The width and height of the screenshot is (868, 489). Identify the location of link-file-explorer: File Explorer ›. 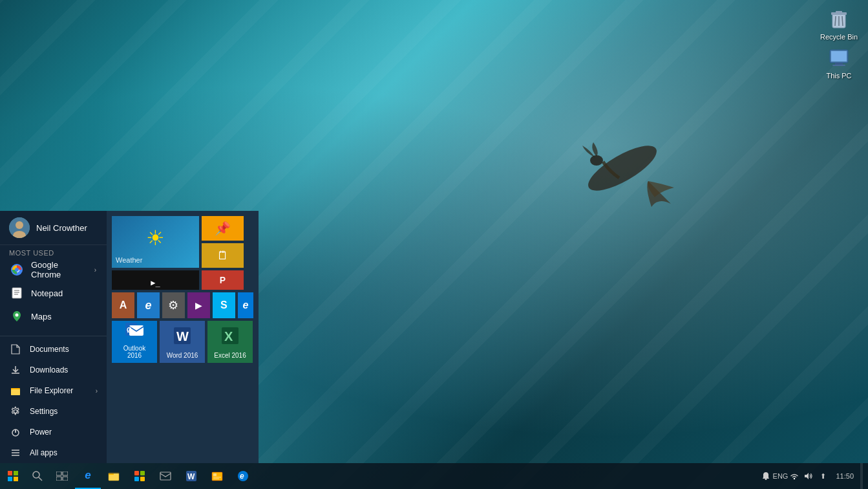
(53, 391).